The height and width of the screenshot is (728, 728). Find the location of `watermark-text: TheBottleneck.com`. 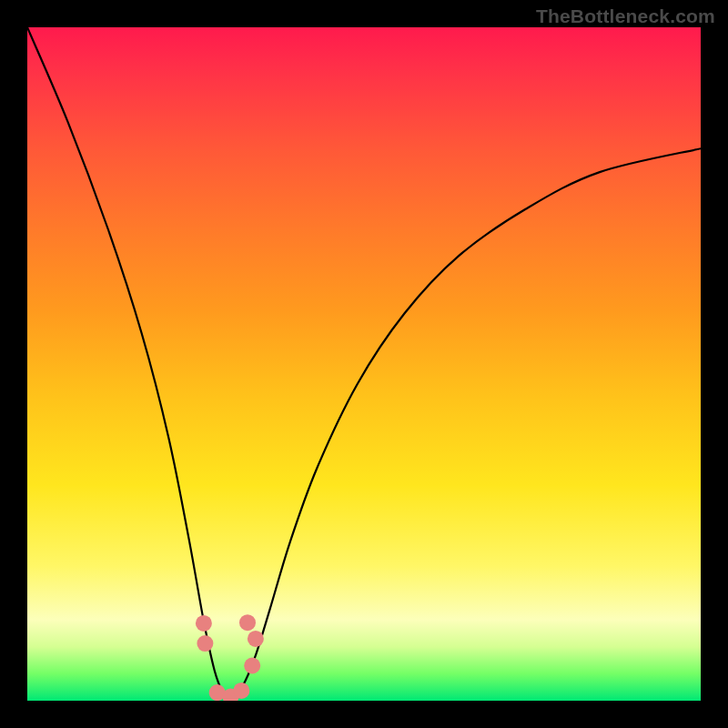

watermark-text: TheBottleneck.com is located at coordinates (626, 16).